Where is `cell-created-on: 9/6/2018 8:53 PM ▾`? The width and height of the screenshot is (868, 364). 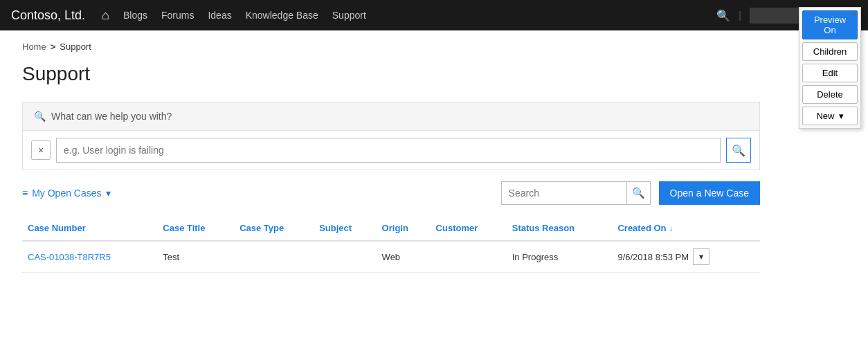
cell-created-on: 9/6/2018 8:53 PM ▾ is located at coordinates (686, 257).